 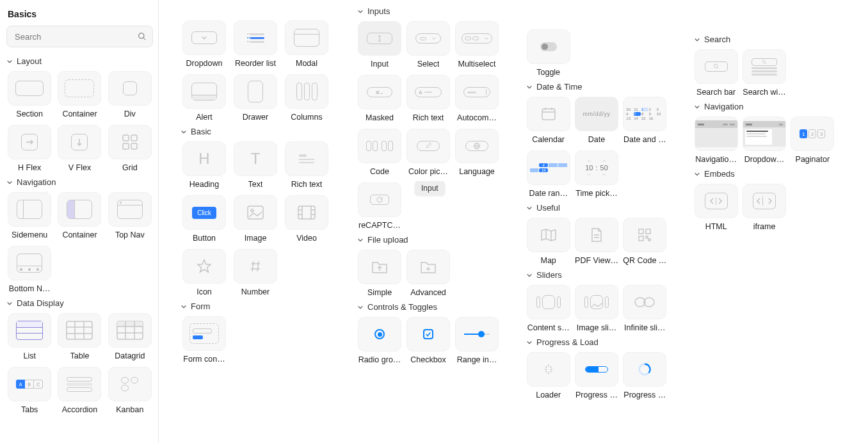 What do you see at coordinates (307, 165) in the screenshot?
I see `component-rich-text: Rich text` at bounding box center [307, 165].